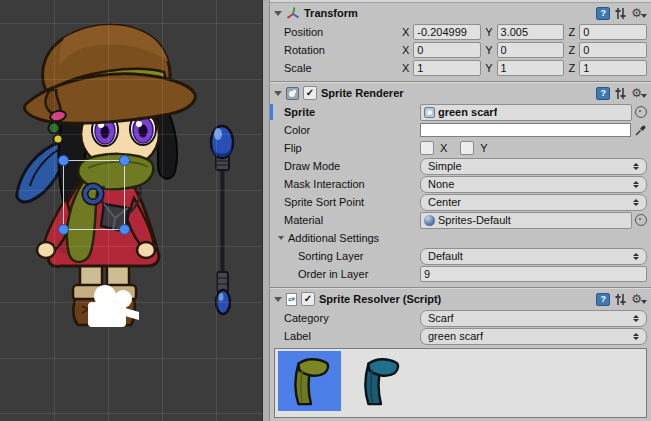 This screenshot has height=421, width=651. Describe the element at coordinates (526, 220) in the screenshot. I see `material-object-field: Sprites-Default` at that location.